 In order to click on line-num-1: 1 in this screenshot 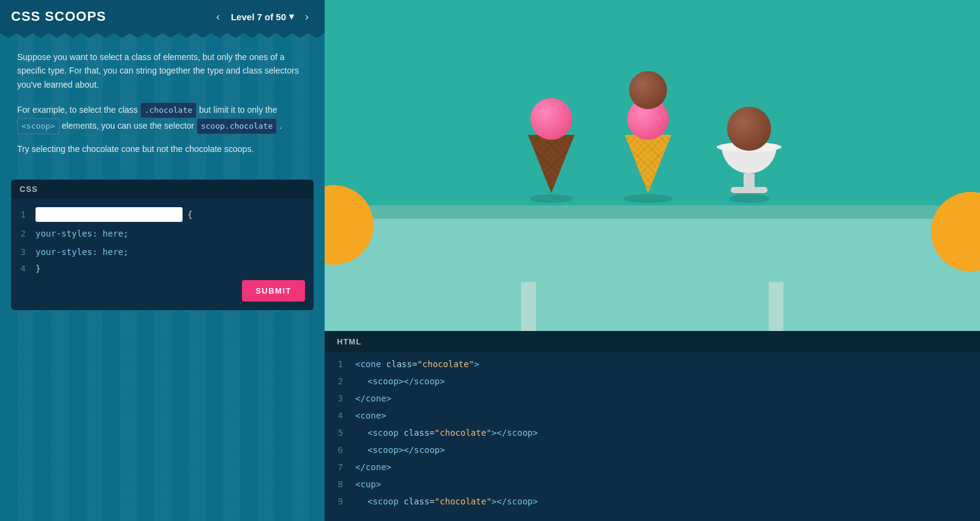, I will do `click(23, 215)`.